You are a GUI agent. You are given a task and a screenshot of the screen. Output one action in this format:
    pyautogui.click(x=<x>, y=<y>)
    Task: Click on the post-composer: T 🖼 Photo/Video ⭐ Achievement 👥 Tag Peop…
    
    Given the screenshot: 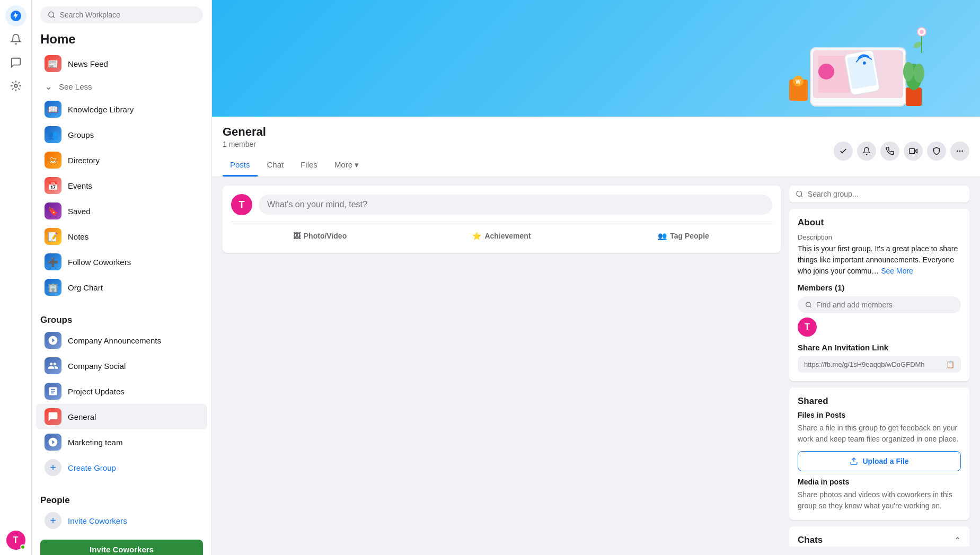 What is the action you would take?
    pyautogui.click(x=501, y=219)
    